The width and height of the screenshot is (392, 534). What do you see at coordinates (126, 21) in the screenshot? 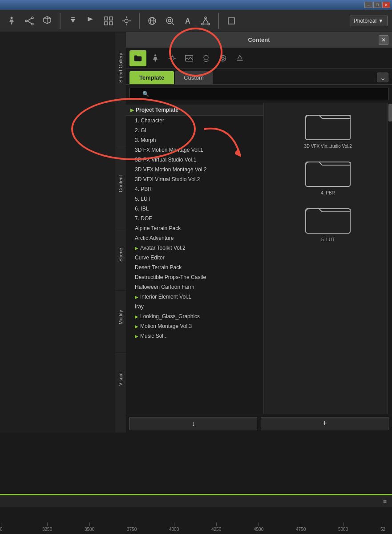
I see `tool-icon` at bounding box center [126, 21].